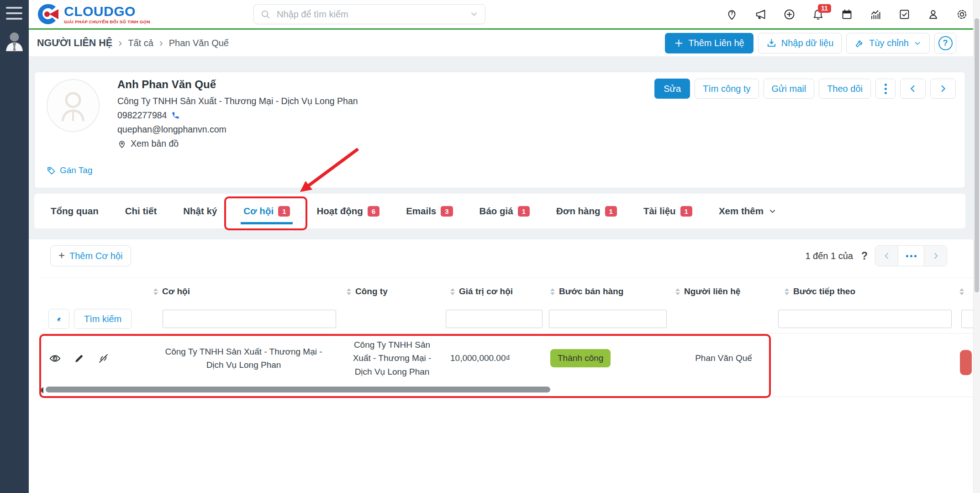  What do you see at coordinates (73, 106) in the screenshot?
I see `avatar` at bounding box center [73, 106].